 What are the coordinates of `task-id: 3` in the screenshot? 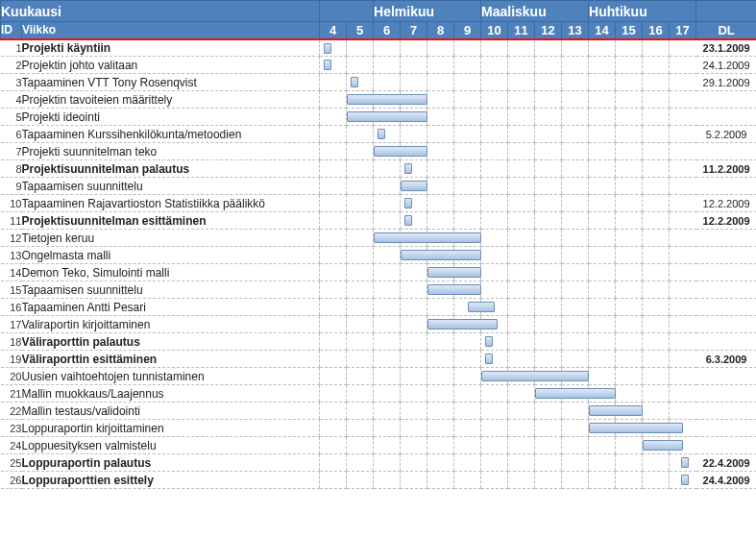 It's located at (12, 83).